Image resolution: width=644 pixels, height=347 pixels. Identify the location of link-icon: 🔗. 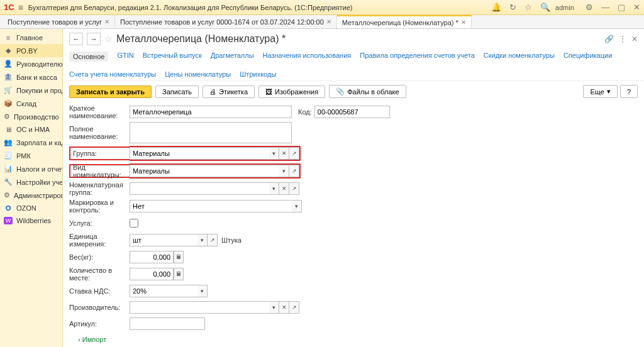
(609, 39).